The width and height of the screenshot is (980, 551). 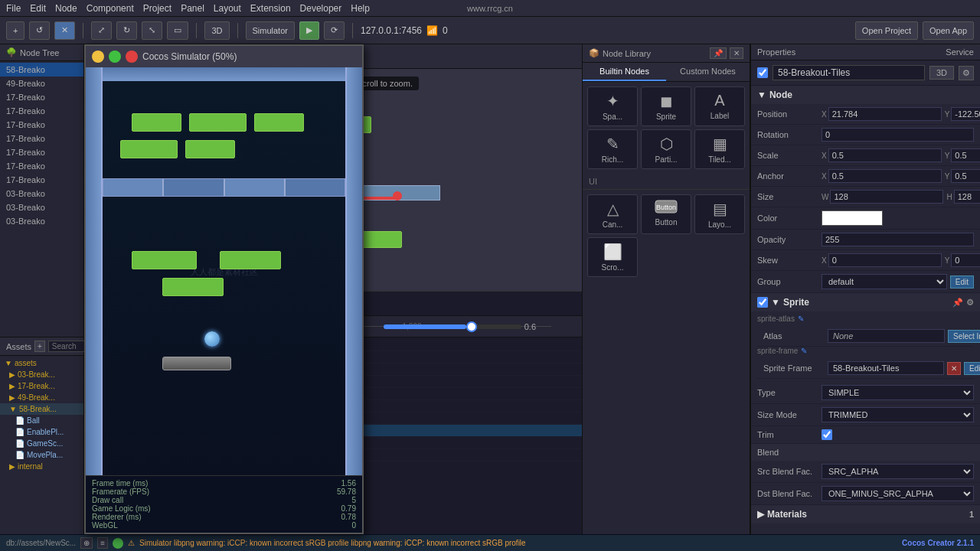 What do you see at coordinates (942, 73) in the screenshot?
I see `prop-3d-btn: 3D` at bounding box center [942, 73].